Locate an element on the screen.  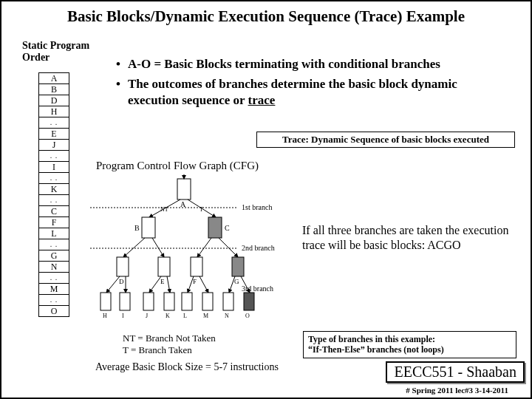
static-order-label: Static Program Order is located at coordinates (56, 52).